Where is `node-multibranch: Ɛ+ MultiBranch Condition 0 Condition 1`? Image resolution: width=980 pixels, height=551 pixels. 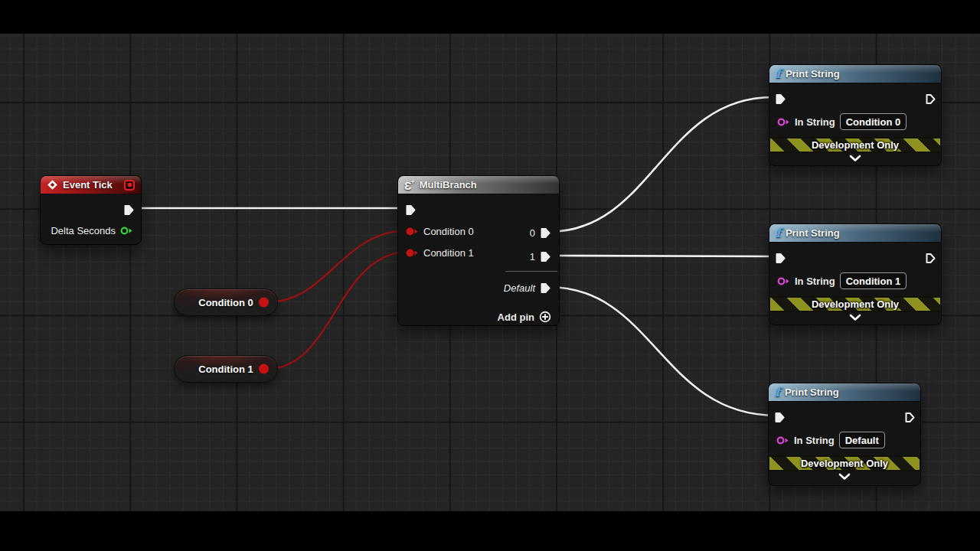 node-multibranch: Ɛ+ MultiBranch Condition 0 Condition 1 is located at coordinates (479, 251).